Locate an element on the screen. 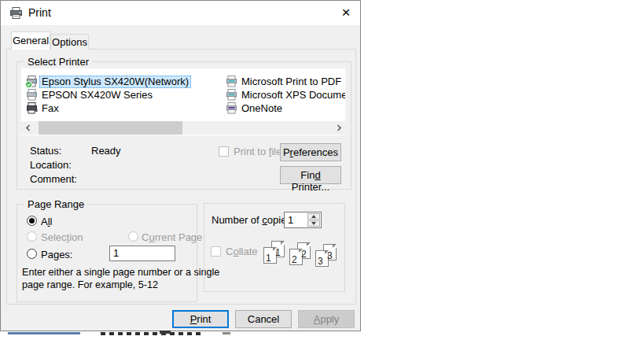 This screenshot has width=644, height=362. print-to-file-checkbox is located at coordinates (223, 151).